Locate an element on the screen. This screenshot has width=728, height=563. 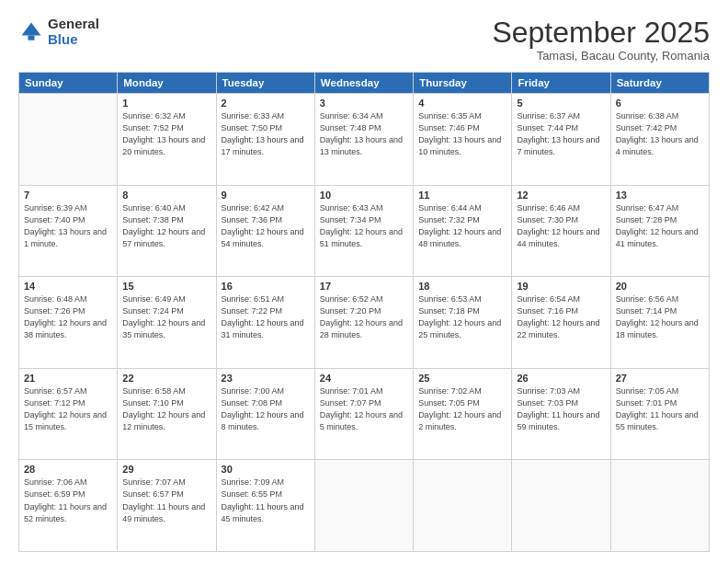
calendar-cell: 26Sunrise: 7:03 AMSunset: 7:03 PMDayligh… is located at coordinates (561, 414).